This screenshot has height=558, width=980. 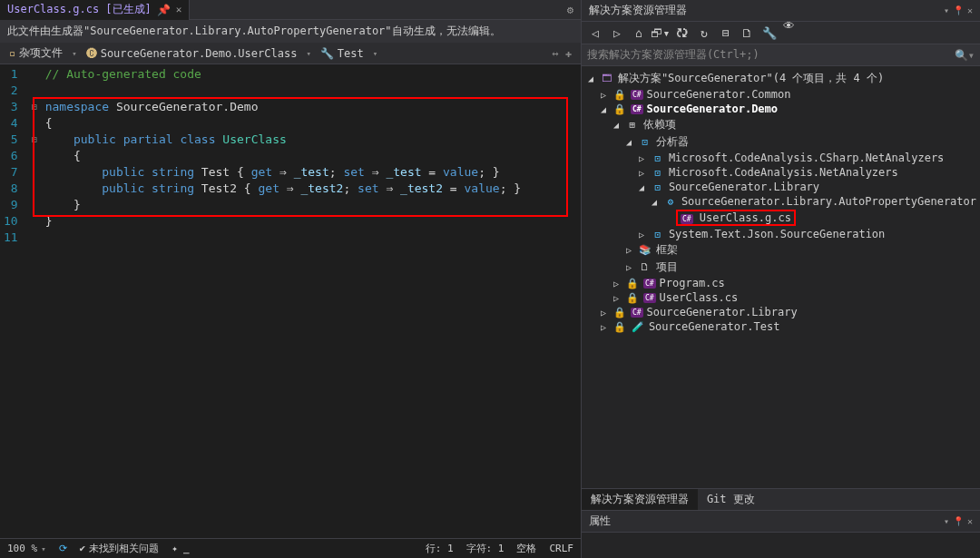 What do you see at coordinates (94, 10) in the screenshot?
I see `file-tab: UserClass.g.cs [已生成] 📌 ✕` at bounding box center [94, 10].